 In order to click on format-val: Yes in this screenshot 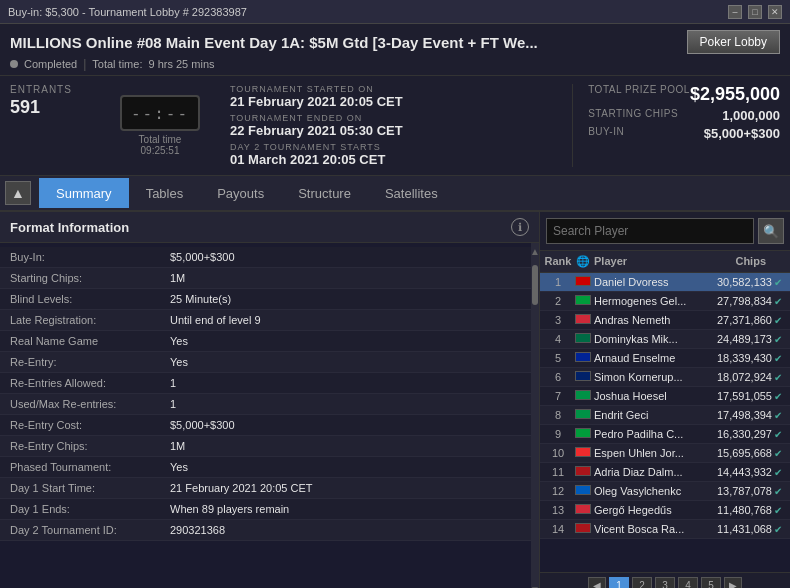, I will do `click(179, 467)`.